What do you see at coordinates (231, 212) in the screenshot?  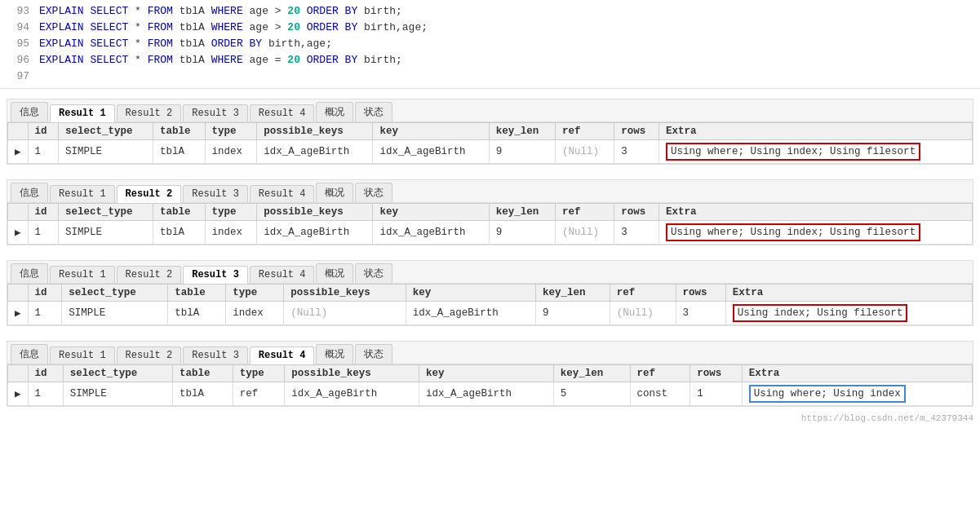 I see `col-header-type: type` at bounding box center [231, 212].